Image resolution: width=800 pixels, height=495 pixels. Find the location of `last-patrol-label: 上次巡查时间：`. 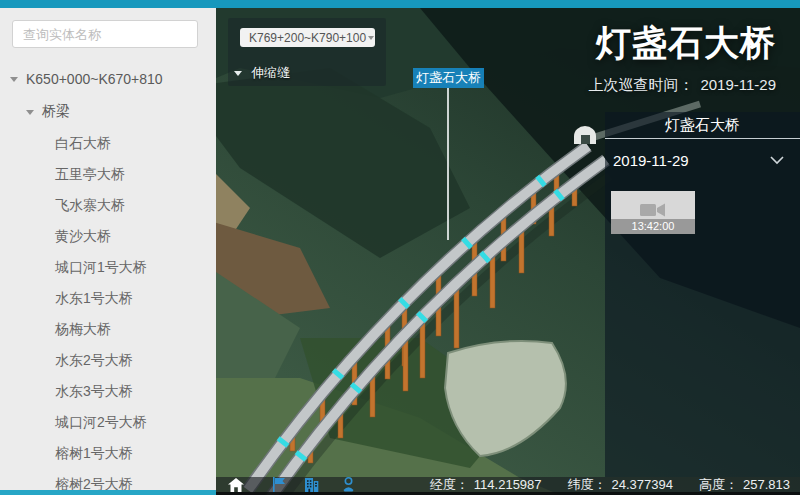

last-patrol-label: 上次巡查时间： is located at coordinates (640, 84).